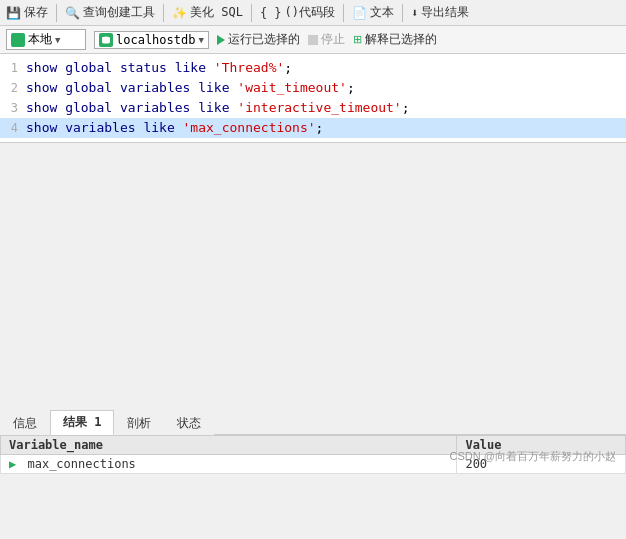  What do you see at coordinates (271, 13) in the screenshot?
I see `code-icon: { }` at bounding box center [271, 13].